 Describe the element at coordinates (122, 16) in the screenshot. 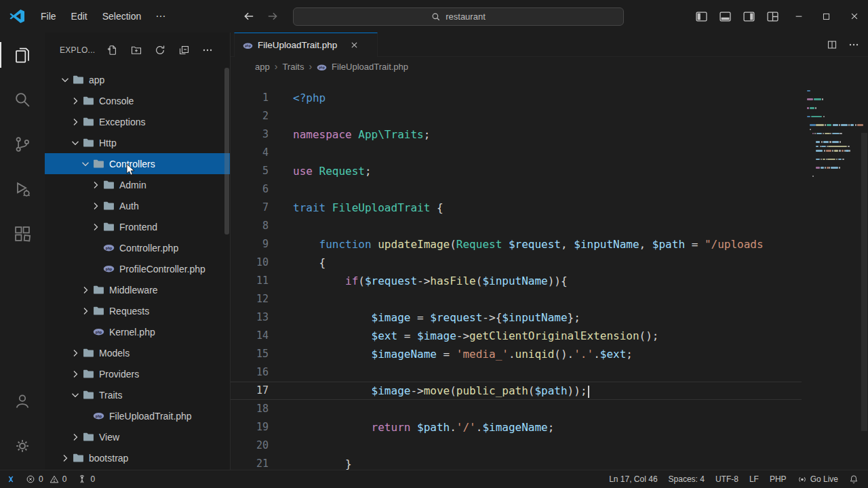

I see `menu-selection: Selection` at that location.